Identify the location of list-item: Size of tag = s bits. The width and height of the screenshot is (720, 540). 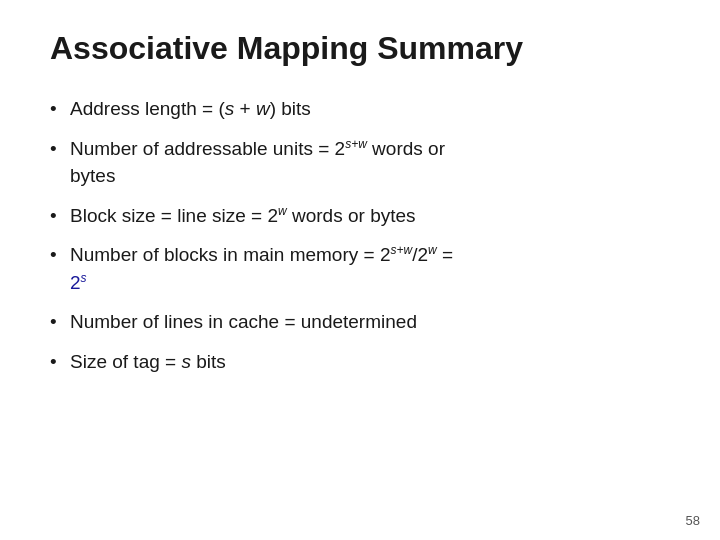
(360, 362).